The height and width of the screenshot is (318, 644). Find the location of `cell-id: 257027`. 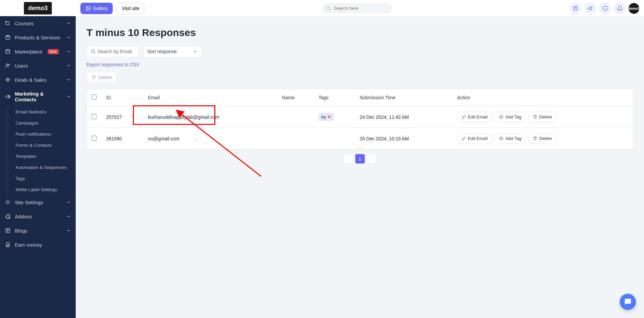

cell-id: 257027 is located at coordinates (122, 117).